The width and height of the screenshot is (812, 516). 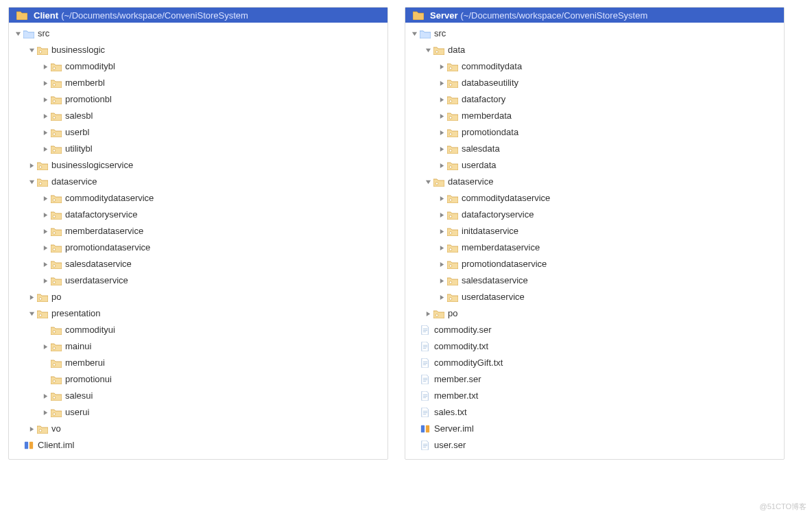 What do you see at coordinates (198, 116) in the screenshot?
I see `tree-row: salesbl` at bounding box center [198, 116].